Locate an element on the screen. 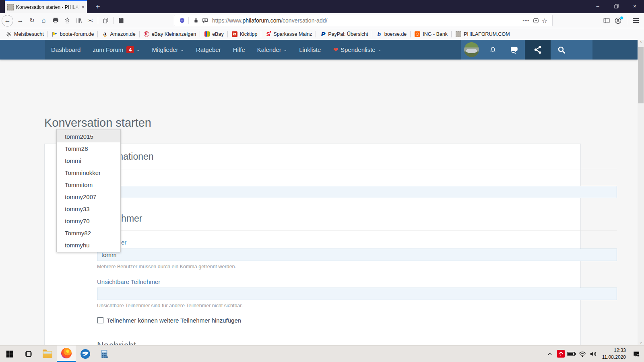  forward-icon: → is located at coordinates (20, 21).